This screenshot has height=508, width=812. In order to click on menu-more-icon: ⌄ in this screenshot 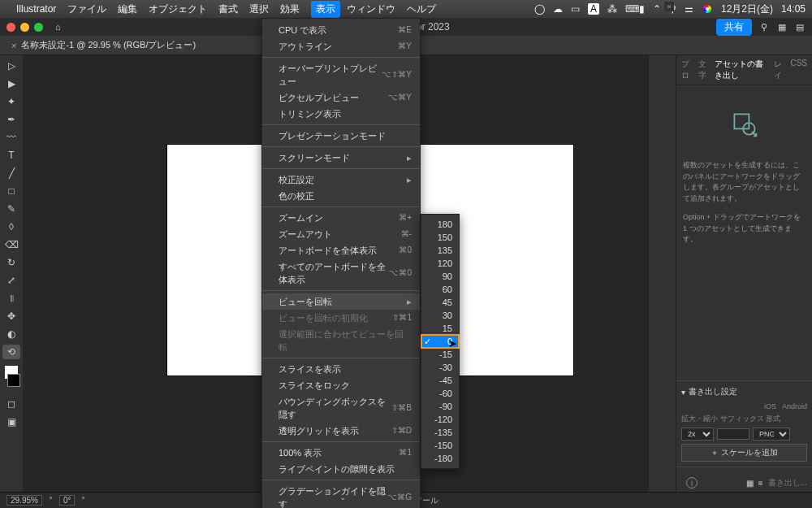, I will do `click(343, 497)`.